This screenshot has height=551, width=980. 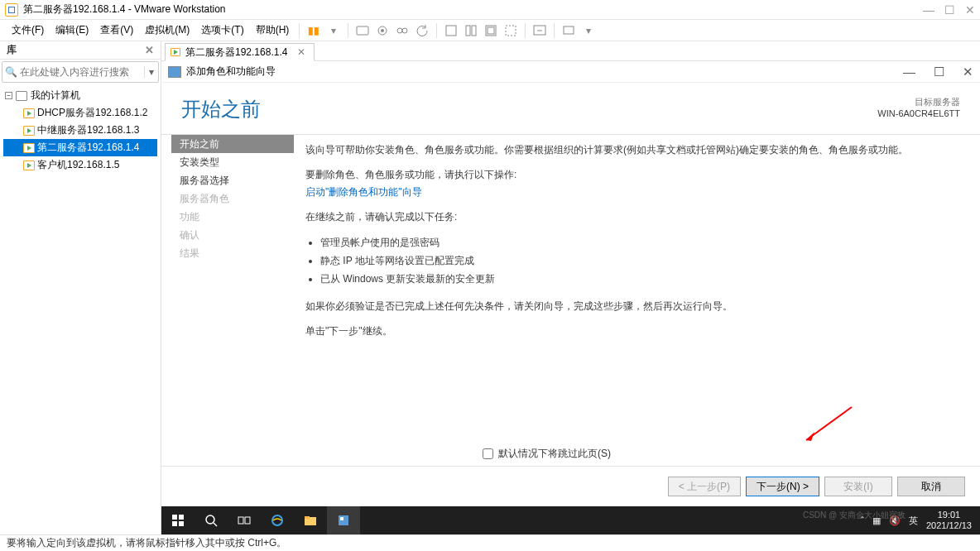 What do you see at coordinates (402, 31) in the screenshot?
I see `snapshot-manager-icon` at bounding box center [402, 31].